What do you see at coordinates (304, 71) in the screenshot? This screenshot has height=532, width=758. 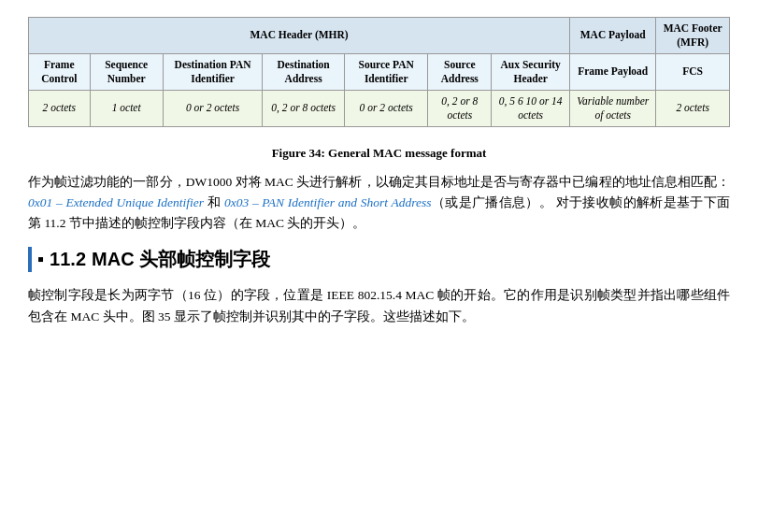 I see `col-dest-address: Destination Address` at bounding box center [304, 71].